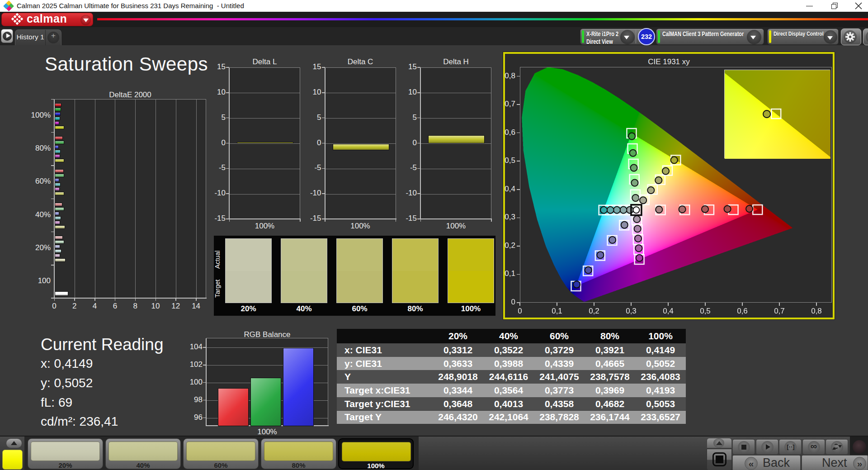  Describe the element at coordinates (814, 447) in the screenshot. I see `infinity-icon: ∞` at that location.